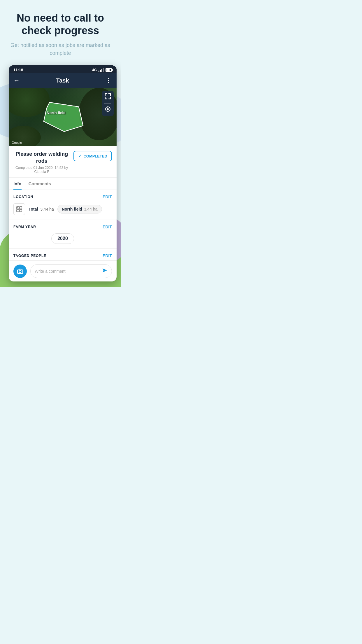 The height and width of the screenshot is (644, 362). What do you see at coordinates (42, 158) in the screenshot?
I see `task-title: Please order welding rods` at bounding box center [42, 158].